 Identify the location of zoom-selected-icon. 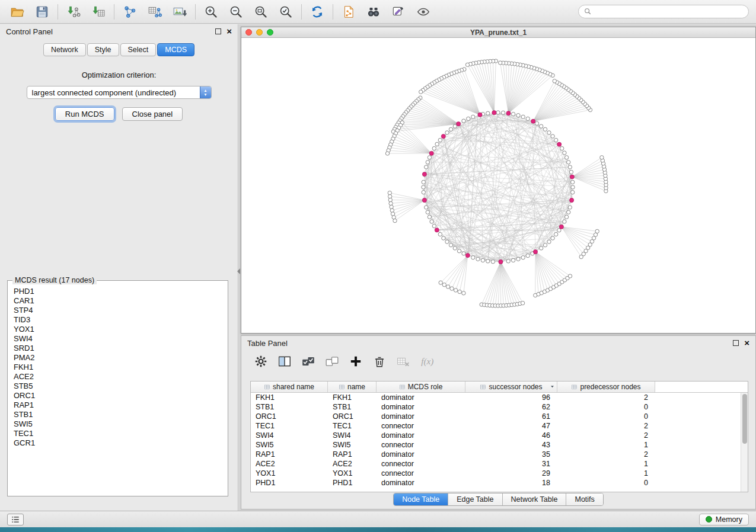
(286, 12).